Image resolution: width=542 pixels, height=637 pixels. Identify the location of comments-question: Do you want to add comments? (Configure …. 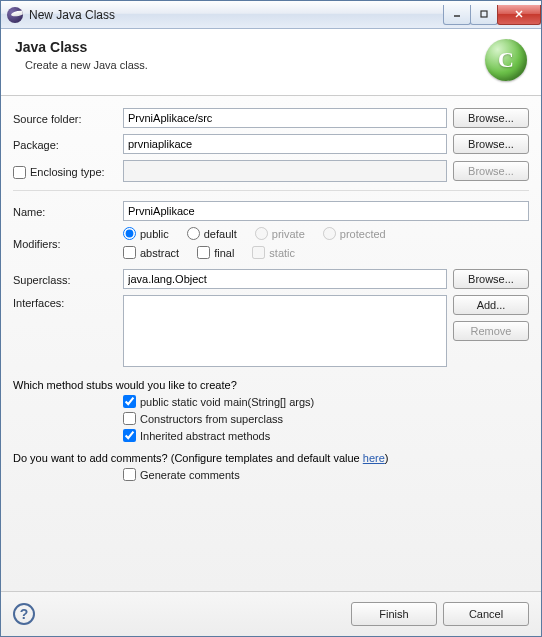
(271, 458).